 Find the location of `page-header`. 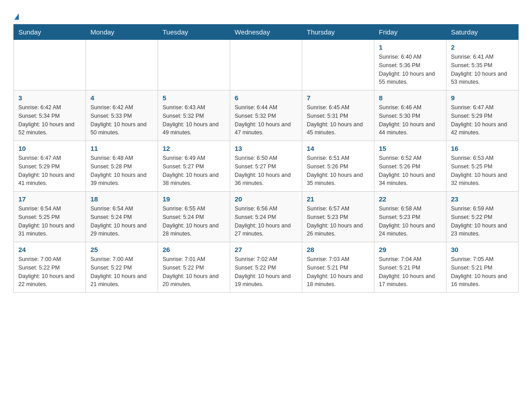

page-header is located at coordinates (266, 17).